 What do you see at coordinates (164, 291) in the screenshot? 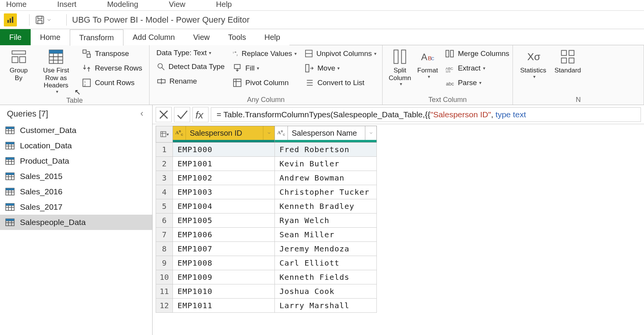
I see `row-number: 11` at bounding box center [164, 291].